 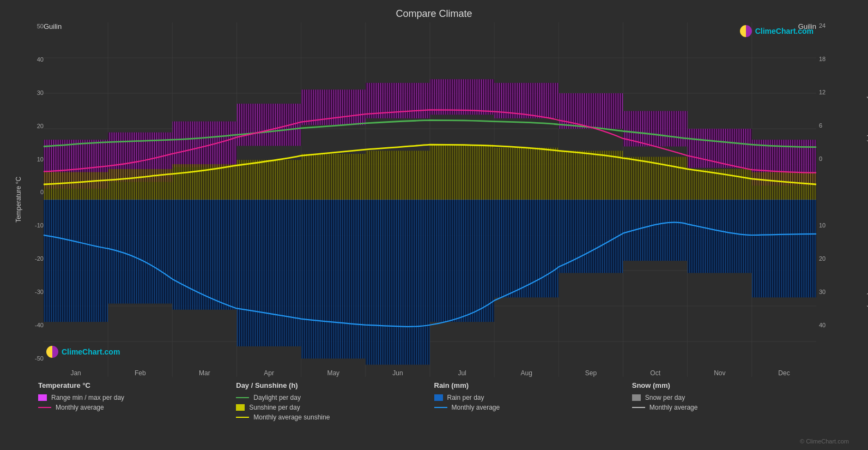 I want to click on legend-label-monthly-avg-snow: Monthly average, so click(x=673, y=407).